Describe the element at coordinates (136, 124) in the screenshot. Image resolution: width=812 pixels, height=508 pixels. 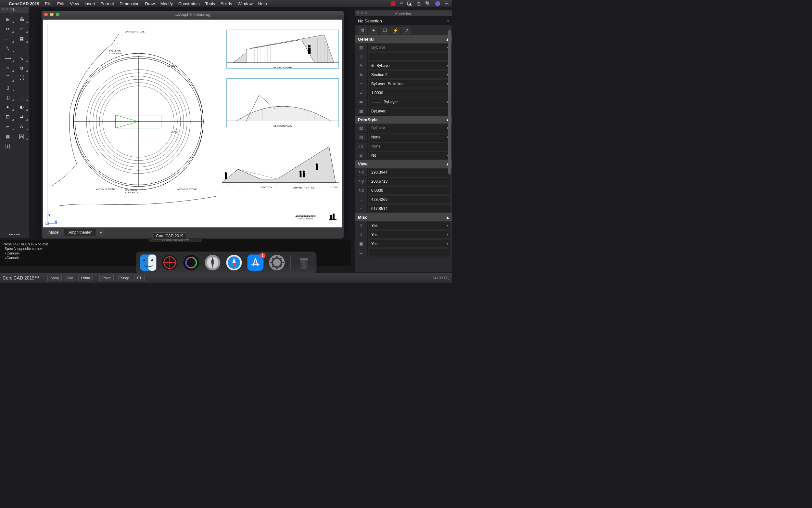
I see `viewport-plan: ANTI-SLIP STONE POLISHED CONCRETE STONE …` at that location.